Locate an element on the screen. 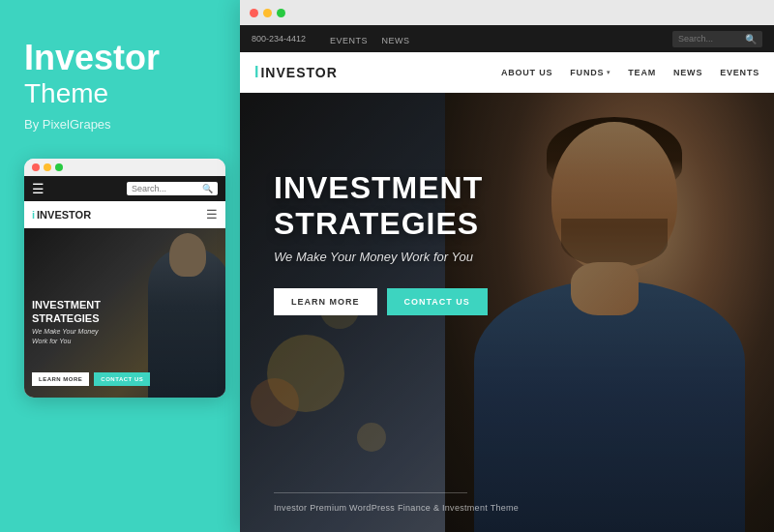  desktop-logo: i INVESTOR is located at coordinates (296, 73).